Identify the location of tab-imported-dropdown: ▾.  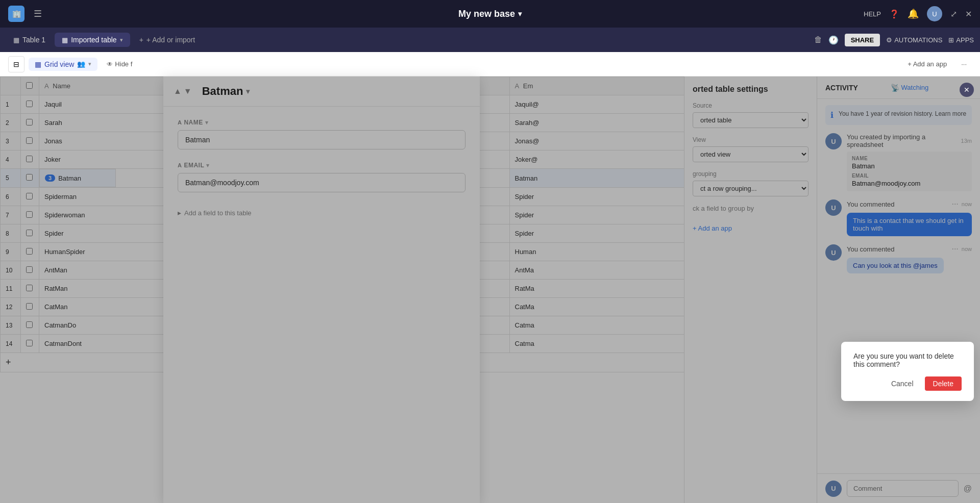
(121, 40).